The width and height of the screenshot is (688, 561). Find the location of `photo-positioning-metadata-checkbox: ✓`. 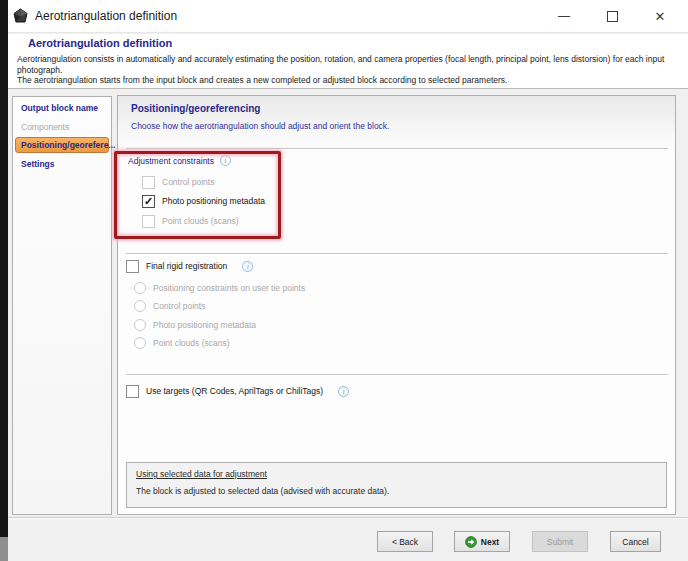

photo-positioning-metadata-checkbox: ✓ is located at coordinates (148, 202).